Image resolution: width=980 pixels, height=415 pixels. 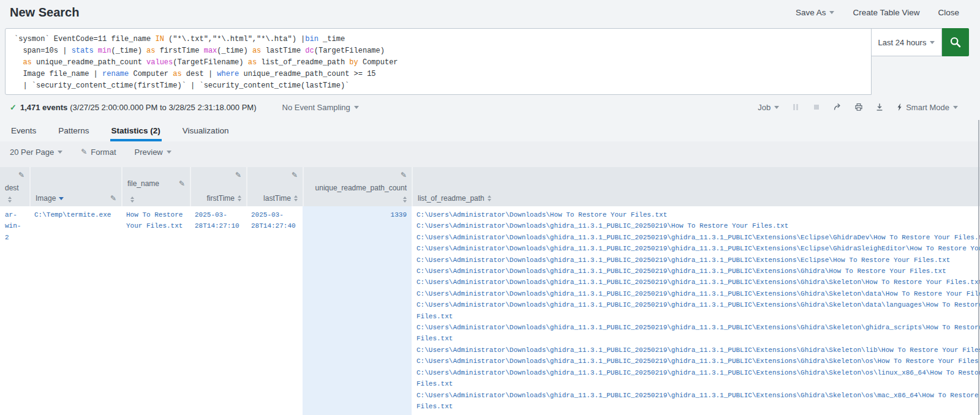 What do you see at coordinates (815, 12) in the screenshot?
I see `save-as-button: Save As` at bounding box center [815, 12].